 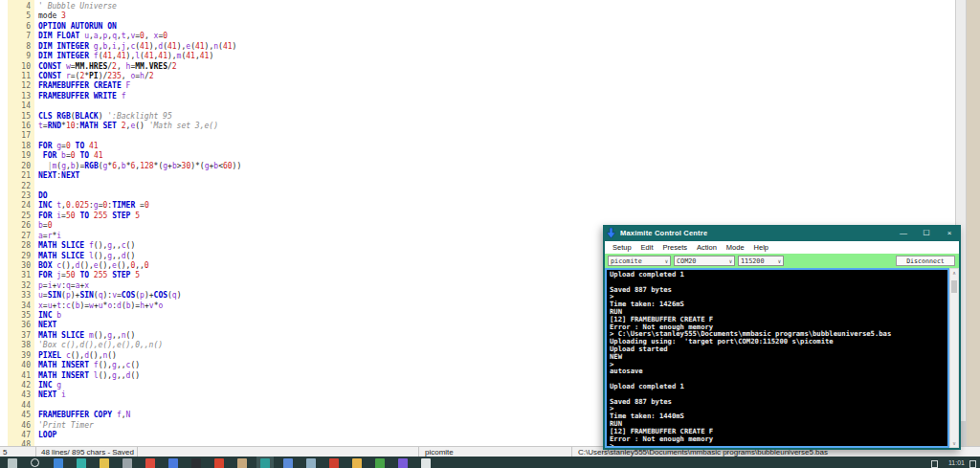 I want to click on code-text: FOR i=50 TO 255 STEP 5, so click(x=89, y=216).